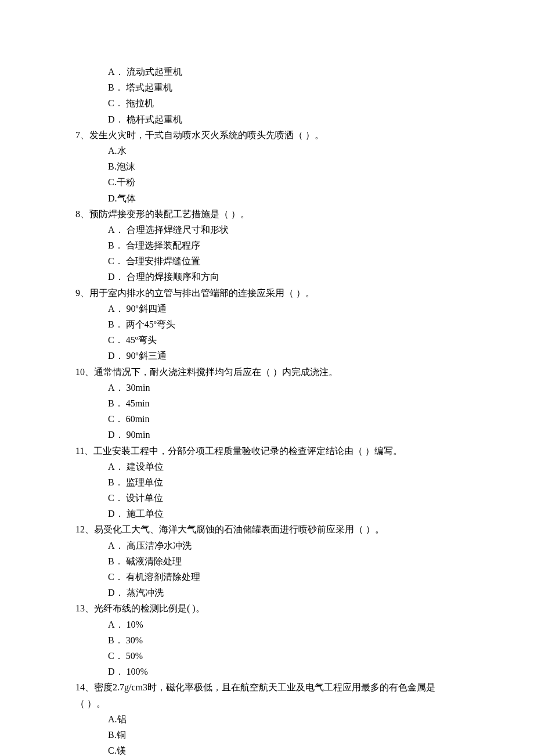 The width and height of the screenshot is (534, 756). I want to click on option-item: A． 流动式起重机, so click(283, 72).